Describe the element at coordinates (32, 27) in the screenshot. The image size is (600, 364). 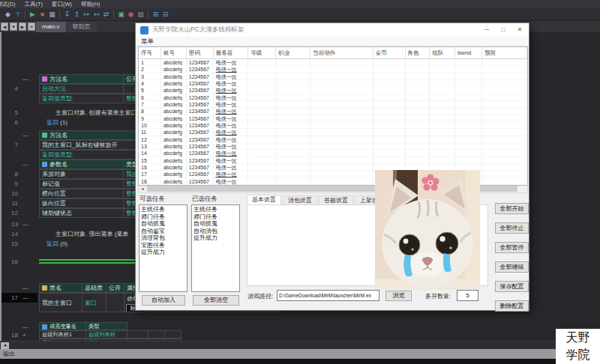
I see `tab-nav-button-3: ✕` at that location.